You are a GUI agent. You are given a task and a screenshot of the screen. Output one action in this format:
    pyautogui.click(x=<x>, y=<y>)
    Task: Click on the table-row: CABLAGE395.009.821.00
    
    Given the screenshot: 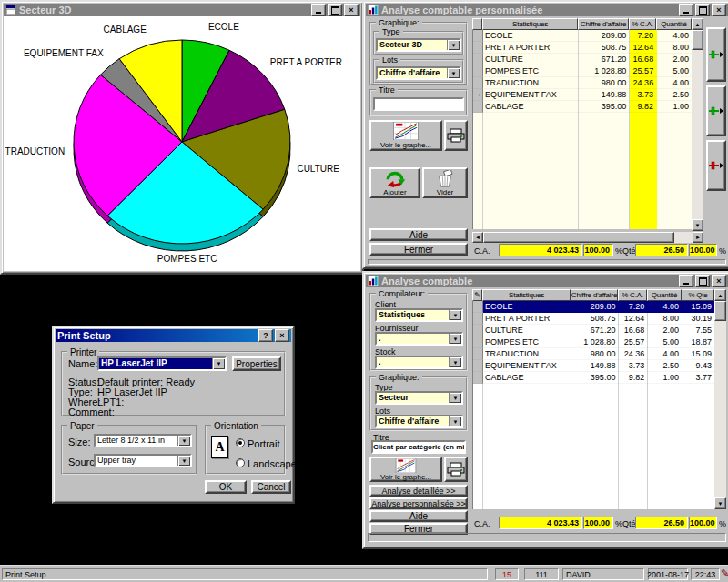 What is the action you would take?
    pyautogui.click(x=582, y=107)
    